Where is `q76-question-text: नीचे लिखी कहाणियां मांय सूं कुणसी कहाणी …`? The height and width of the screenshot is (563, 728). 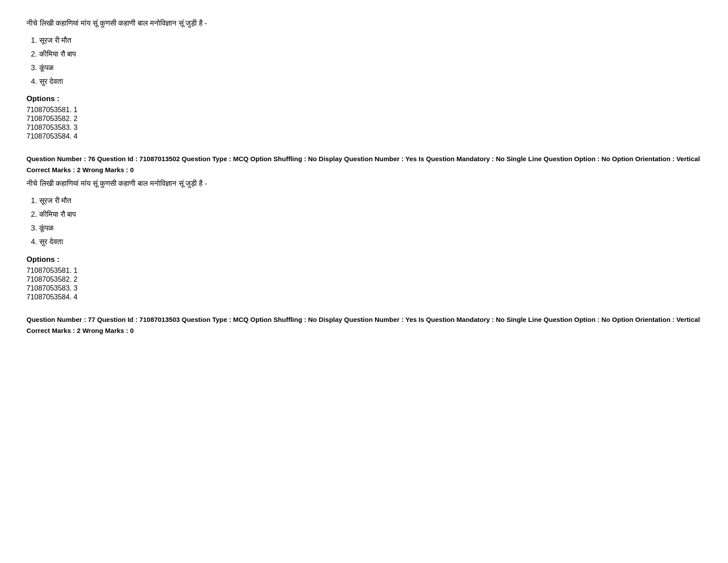
q76-question-text: नीचे लिखी कहाणियां मांय सूं कुणसी कहाणी … is located at coordinates (364, 184).